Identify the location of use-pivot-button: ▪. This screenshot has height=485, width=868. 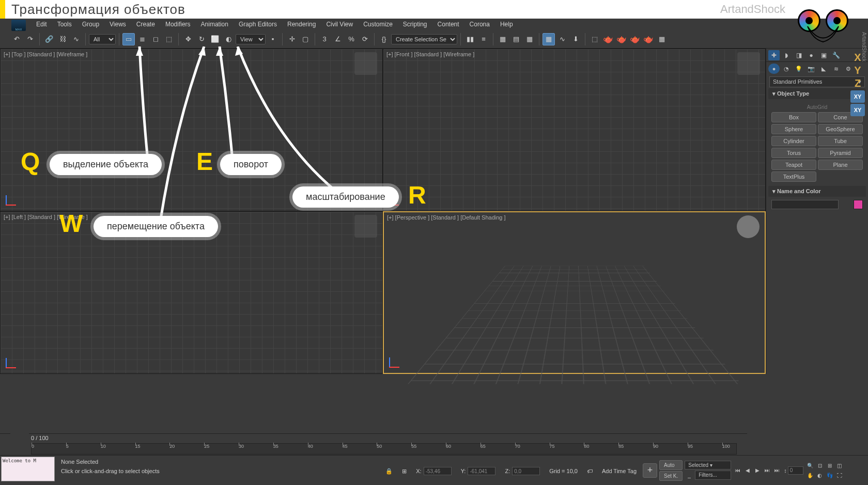
(273, 39).